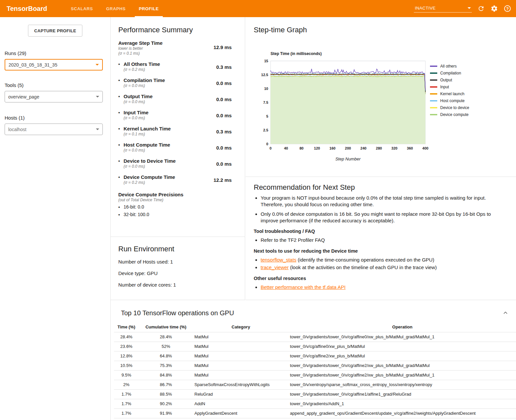 Image resolution: width=516 pixels, height=420 pixels. What do you see at coordinates (127, 385) in the screenshot?
I see `cell-time: 2%` at bounding box center [127, 385].